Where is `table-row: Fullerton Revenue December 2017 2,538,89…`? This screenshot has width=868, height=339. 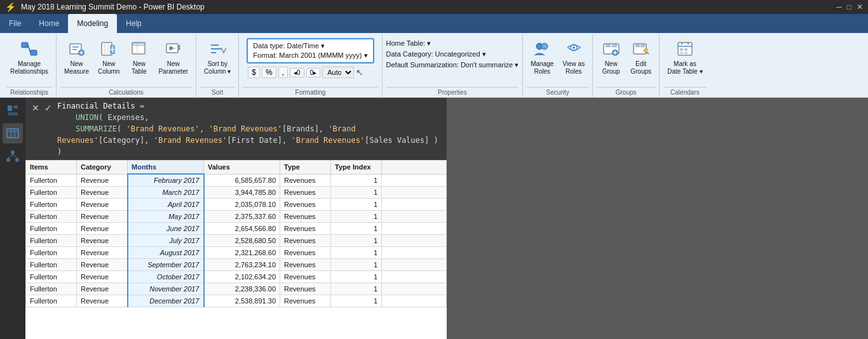
table-row: Fullerton Revenue December 2017 2,538,89… is located at coordinates (236, 301).